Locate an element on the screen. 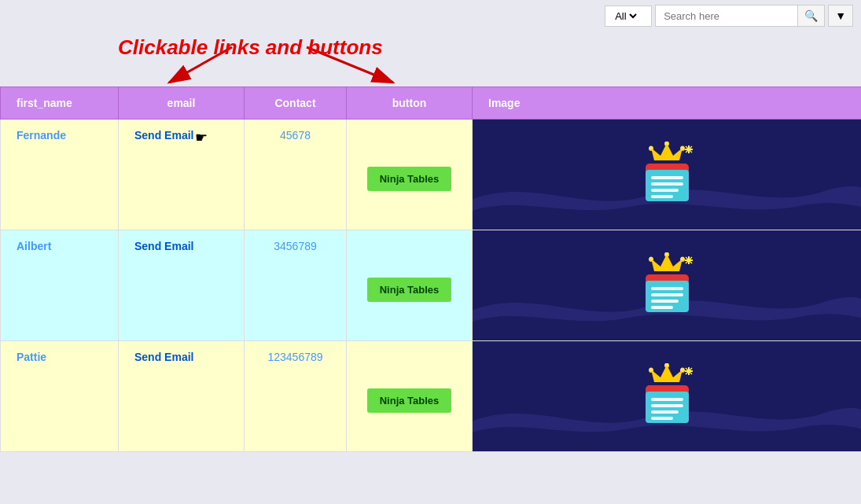  header-button: button is located at coordinates (410, 104).